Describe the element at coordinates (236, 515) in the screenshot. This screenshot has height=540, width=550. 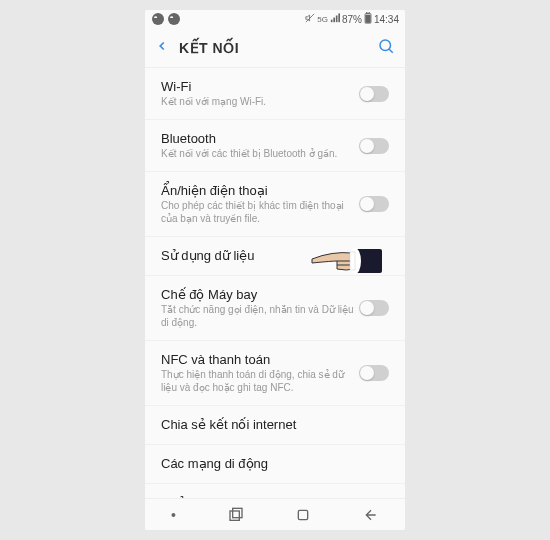
I see `nav-recent-button` at that location.